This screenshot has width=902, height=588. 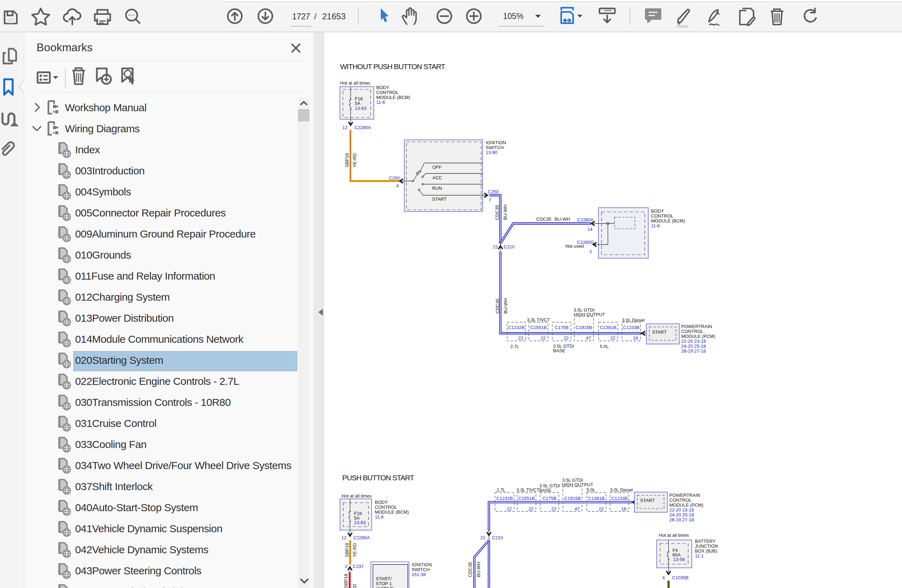 What do you see at coordinates (550, 498) in the screenshot?
I see `svg-text: C175B` at bounding box center [550, 498].